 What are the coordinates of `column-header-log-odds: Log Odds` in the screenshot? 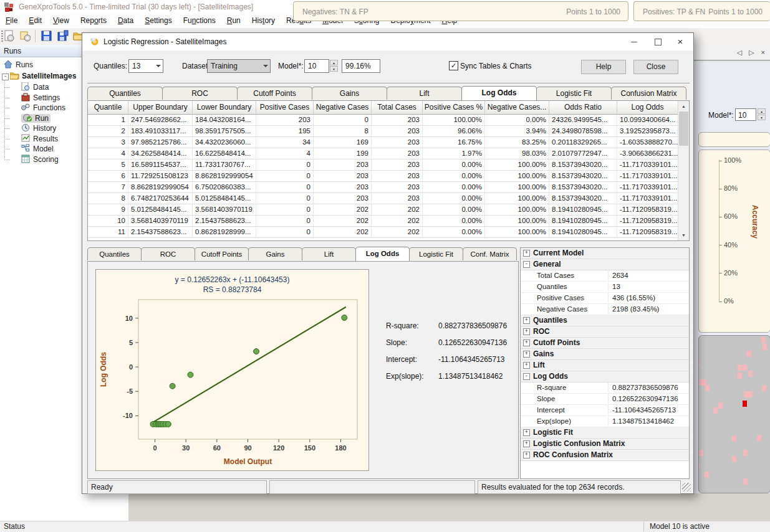 It's located at (648, 108).